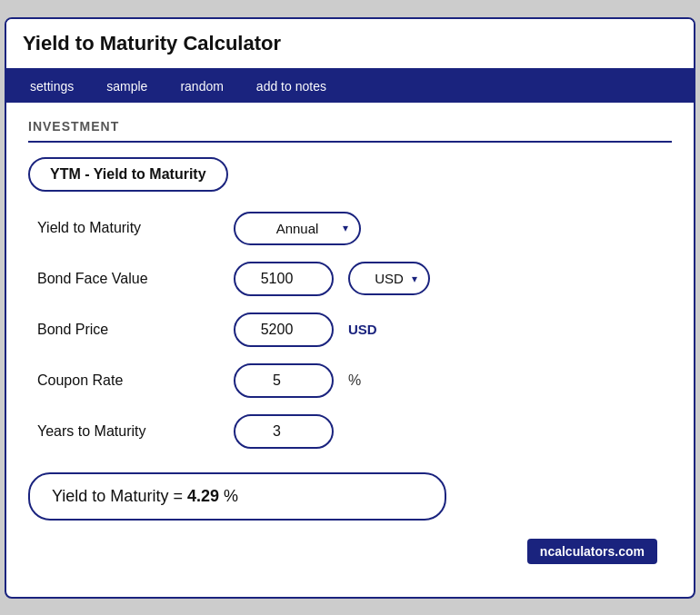 This screenshot has height=615, width=700. What do you see at coordinates (202, 86) in the screenshot?
I see `tab-random: random` at bounding box center [202, 86].